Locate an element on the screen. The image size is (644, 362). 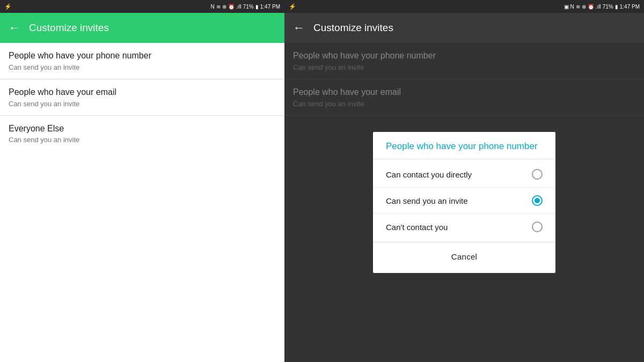
dialog-title: People who have your phone number is located at coordinates (464, 146).